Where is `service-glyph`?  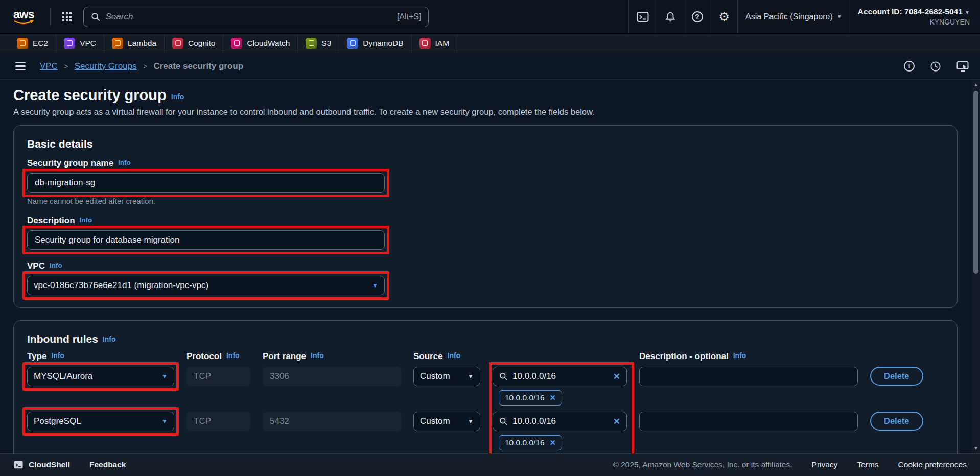 service-glyph is located at coordinates (312, 43).